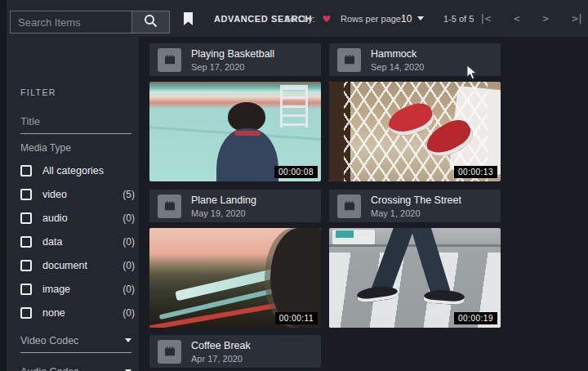 The image size is (588, 371). I want to click on duration-badge: 00:00:13, so click(475, 172).